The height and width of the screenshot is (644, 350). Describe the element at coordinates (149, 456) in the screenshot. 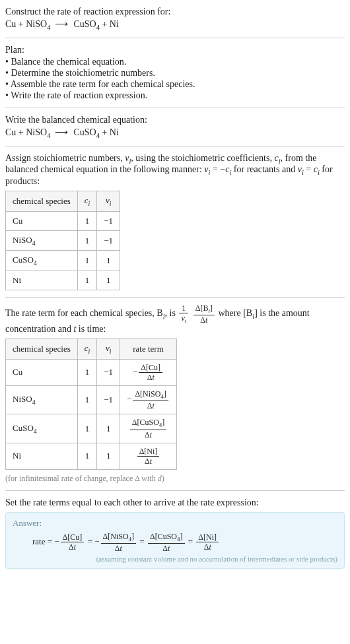

I see `cell-rate: Δ[Ni]Δt` at that location.